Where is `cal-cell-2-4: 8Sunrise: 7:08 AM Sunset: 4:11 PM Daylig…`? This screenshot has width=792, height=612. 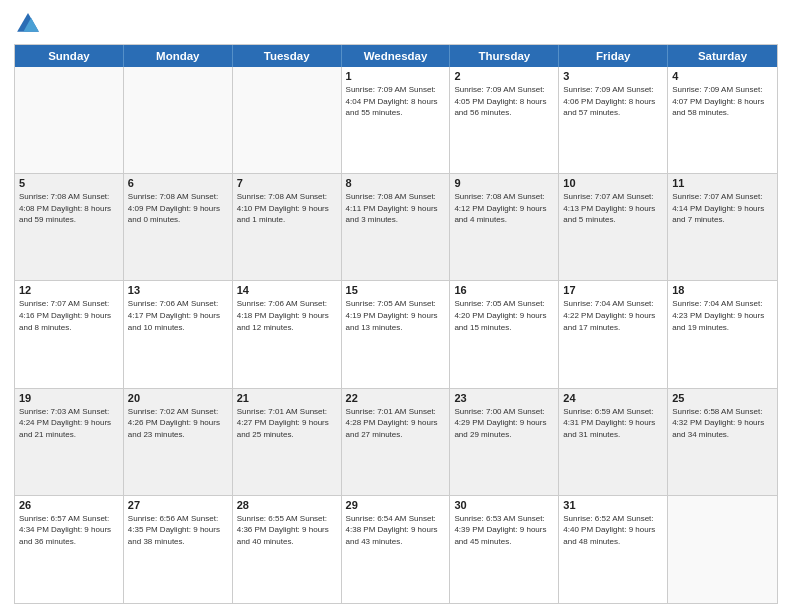 cal-cell-2-4: 8Sunrise: 7:08 AM Sunset: 4:11 PM Daylig… is located at coordinates (396, 227).